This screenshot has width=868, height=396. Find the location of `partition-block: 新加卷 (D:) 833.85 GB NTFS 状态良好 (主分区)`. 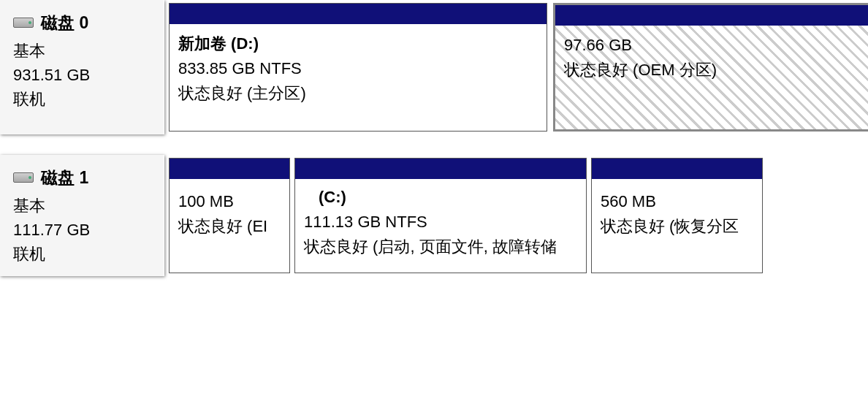

partition-block: 新加卷 (D:) 833.85 GB NTFS 状态良好 (主分区) is located at coordinates (358, 67).